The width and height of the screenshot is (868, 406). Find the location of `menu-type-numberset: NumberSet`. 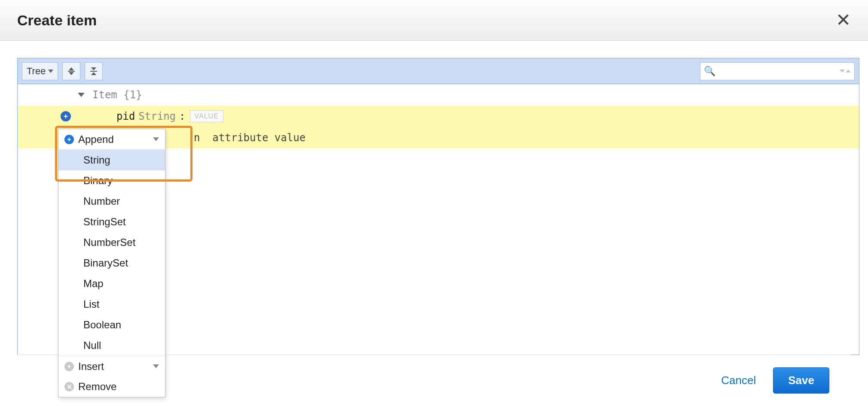

menu-type-numberset: NumberSet is located at coordinates (112, 242).